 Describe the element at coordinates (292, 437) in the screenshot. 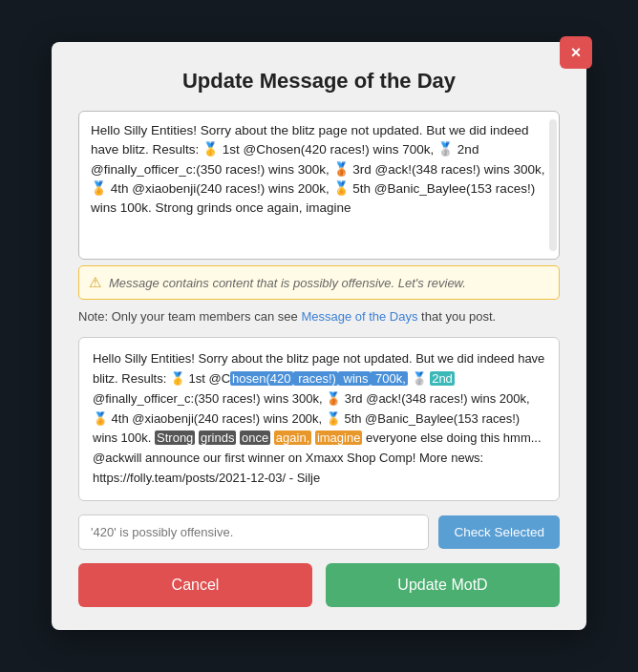

I see `highlight-again: again,` at that location.